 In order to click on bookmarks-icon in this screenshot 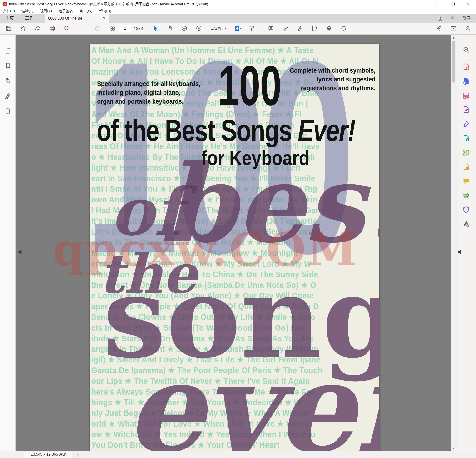, I will do `click(8, 66)`.